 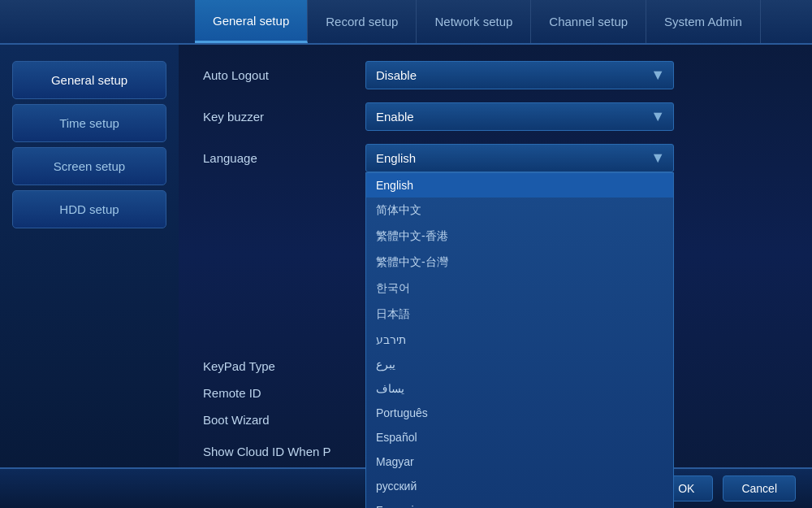 I want to click on show-cloud-id-label: Show Cloud ID When P, so click(x=284, y=452).